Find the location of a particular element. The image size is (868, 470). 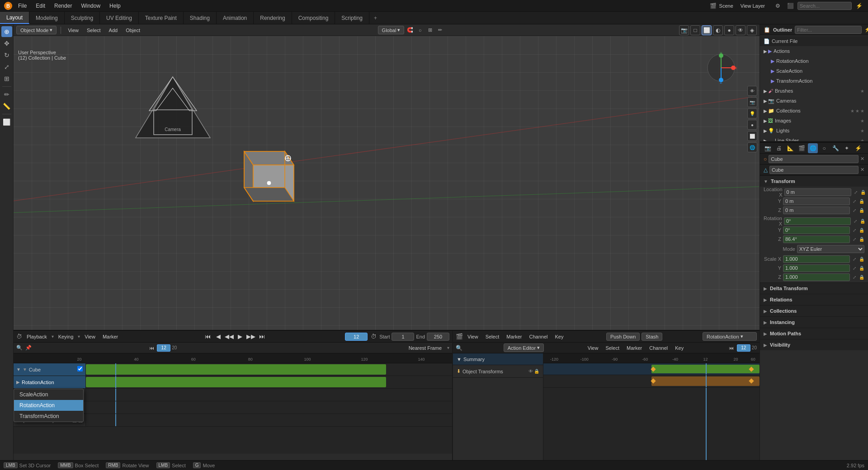

current-file-item: 📄 Current File is located at coordinates (814, 41).